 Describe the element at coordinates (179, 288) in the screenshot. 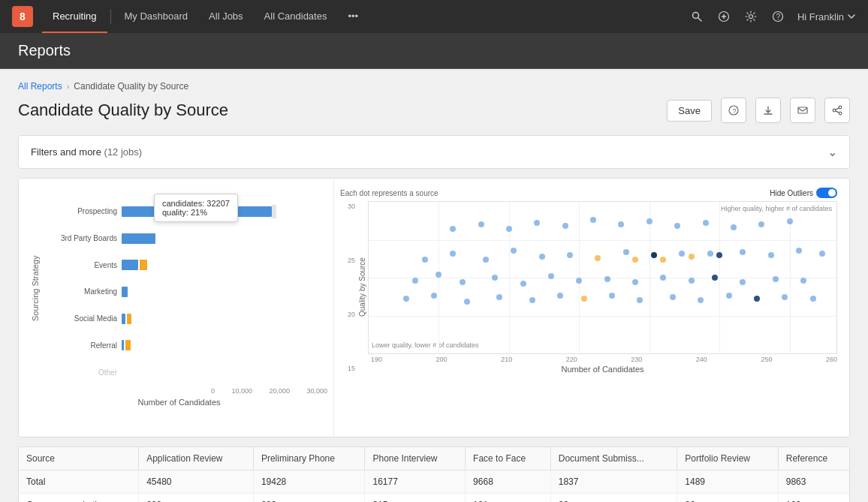

I see `bar-chart-inner: Sourcing Strategy Prospecting 3rd Party …` at that location.